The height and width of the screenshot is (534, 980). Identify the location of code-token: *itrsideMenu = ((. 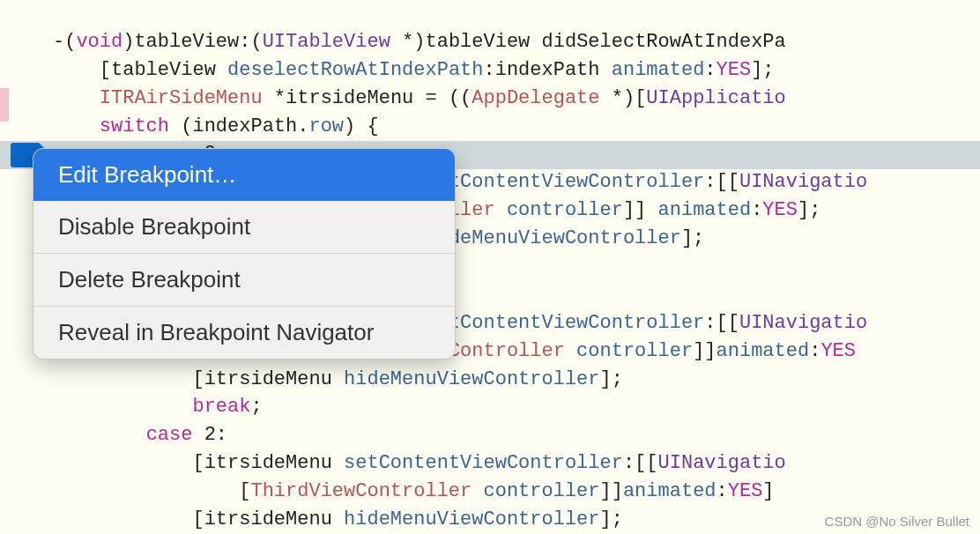
(368, 99).